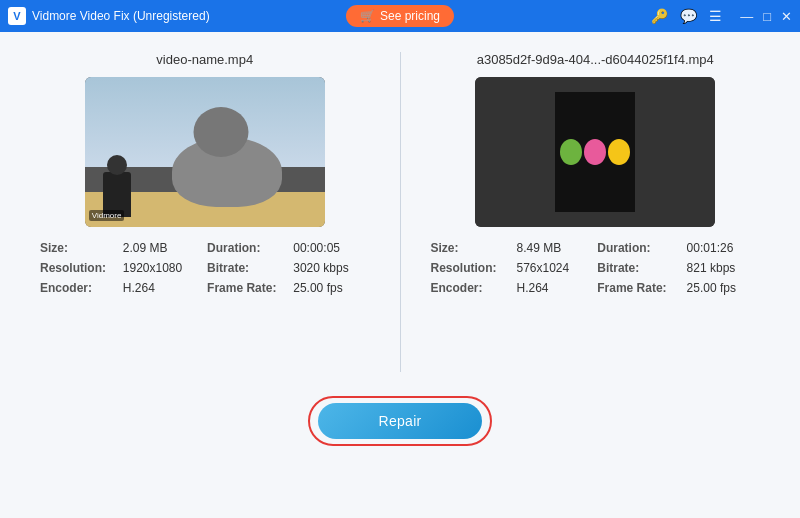 The image size is (800, 518). I want to click on right-bitrate-label: Bitrate:, so click(640, 268).